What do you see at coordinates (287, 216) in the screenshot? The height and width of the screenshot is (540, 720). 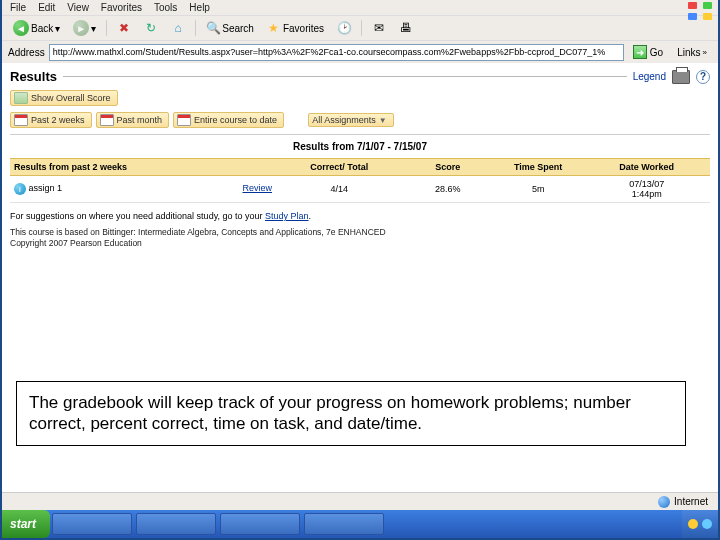 I see `study-plan-link: Study Plan` at bounding box center [287, 216].